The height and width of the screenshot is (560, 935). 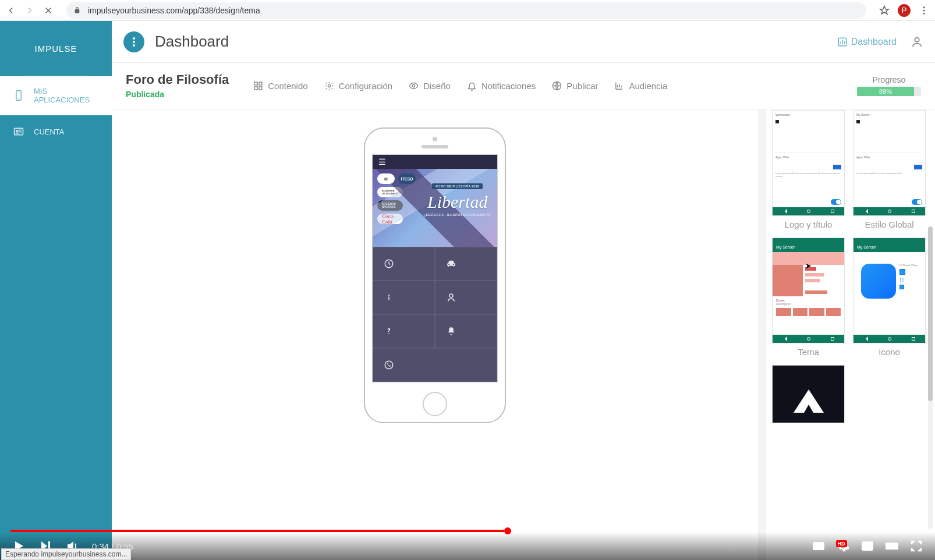 What do you see at coordinates (359, 86) in the screenshot?
I see `tab-configuracion: Configuración` at bounding box center [359, 86].